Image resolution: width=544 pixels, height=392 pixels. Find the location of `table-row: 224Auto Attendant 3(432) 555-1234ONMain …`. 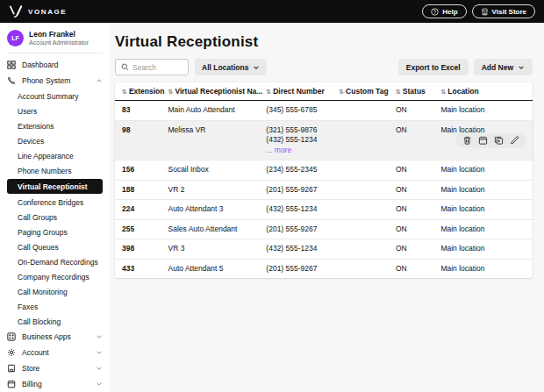

table-row: 224Auto Attendant 3(432) 555-1234ONMain … is located at coordinates (324, 210).